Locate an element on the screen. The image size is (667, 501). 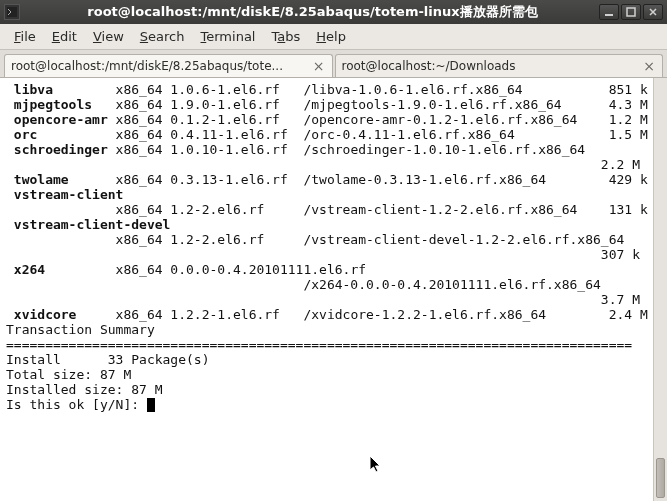
terminal-line: 307 k is located at coordinates (326, 254).